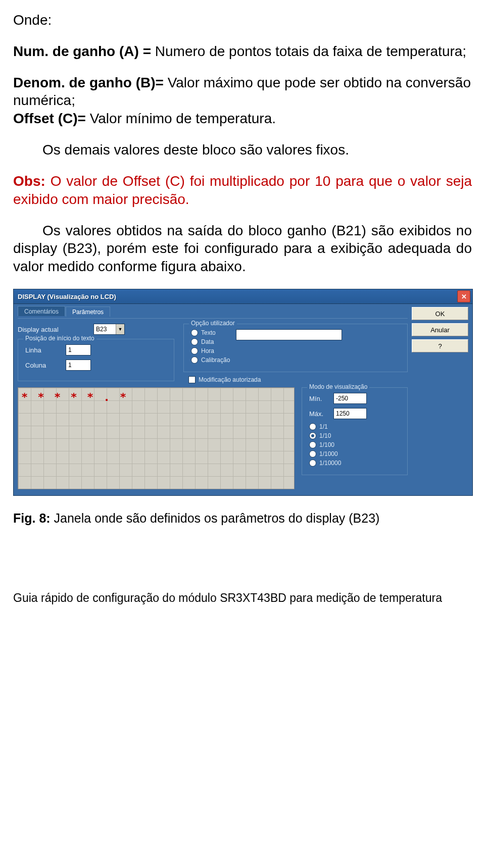 The width and height of the screenshot is (485, 868). Describe the element at coordinates (88, 312) in the screenshot. I see `tab-params: Parâmetros` at that location.